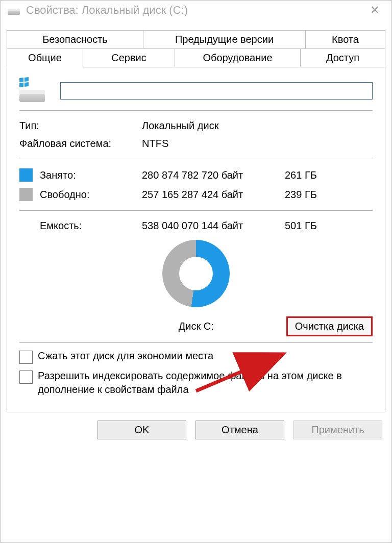 Image resolution: width=392 pixels, height=543 pixels. Describe the element at coordinates (91, 195) in the screenshot. I see `free-label: Свободно:` at that location.